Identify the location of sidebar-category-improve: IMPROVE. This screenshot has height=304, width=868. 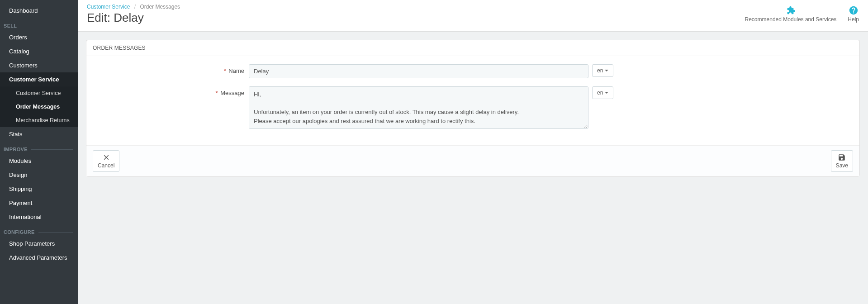
(39, 147).